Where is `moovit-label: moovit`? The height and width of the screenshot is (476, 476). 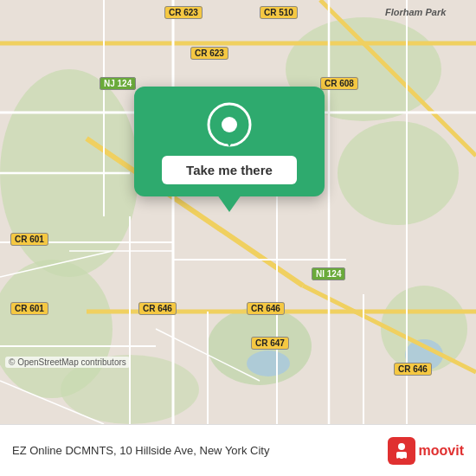 moovit-label: moovit is located at coordinates (441, 451).